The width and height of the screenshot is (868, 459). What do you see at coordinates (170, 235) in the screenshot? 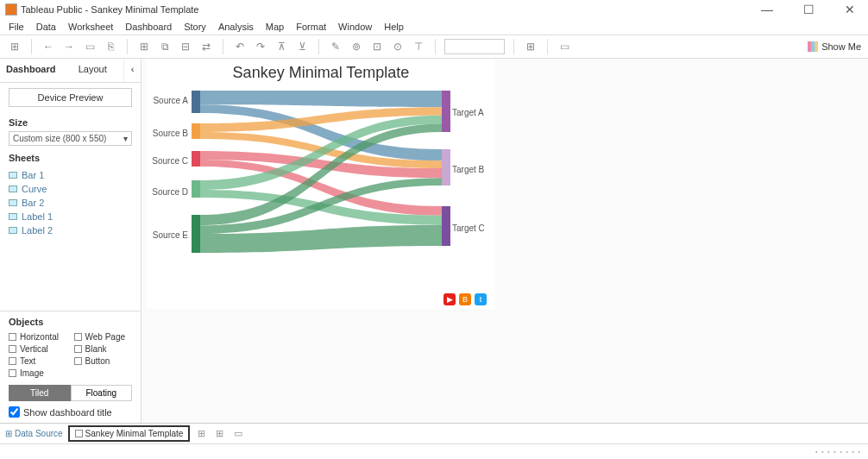
I see `source-label: Source E` at bounding box center [170, 235].